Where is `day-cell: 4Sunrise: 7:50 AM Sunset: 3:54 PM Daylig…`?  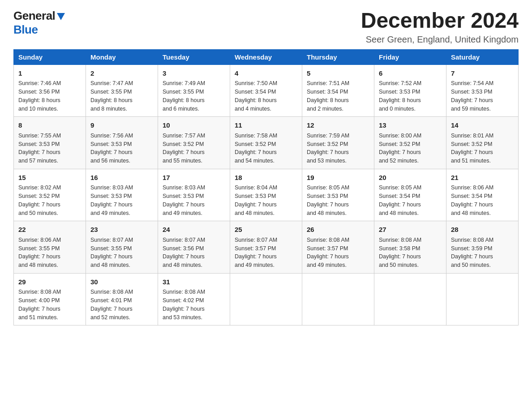
day-cell: 4Sunrise: 7:50 AM Sunset: 3:54 PM Daylig… is located at coordinates (266, 90).